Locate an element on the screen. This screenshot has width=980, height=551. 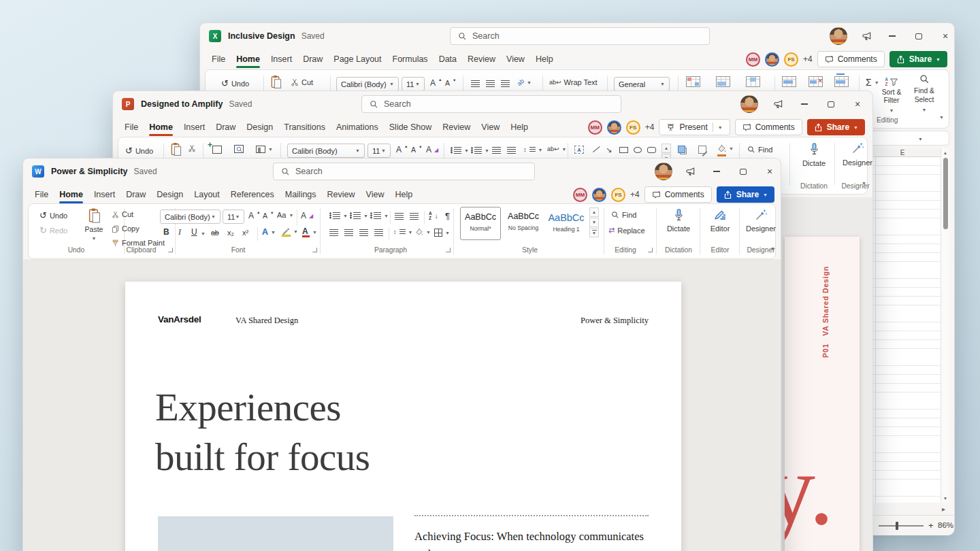
editing-dialog-launcher is located at coordinates (651, 250).